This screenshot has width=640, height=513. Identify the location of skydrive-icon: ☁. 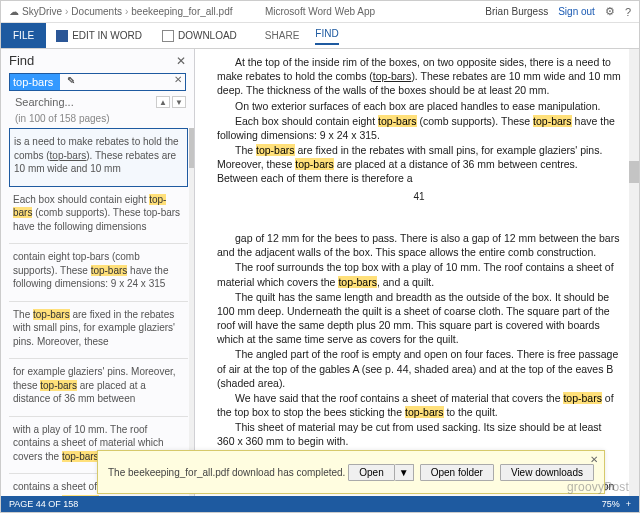
(14, 12).